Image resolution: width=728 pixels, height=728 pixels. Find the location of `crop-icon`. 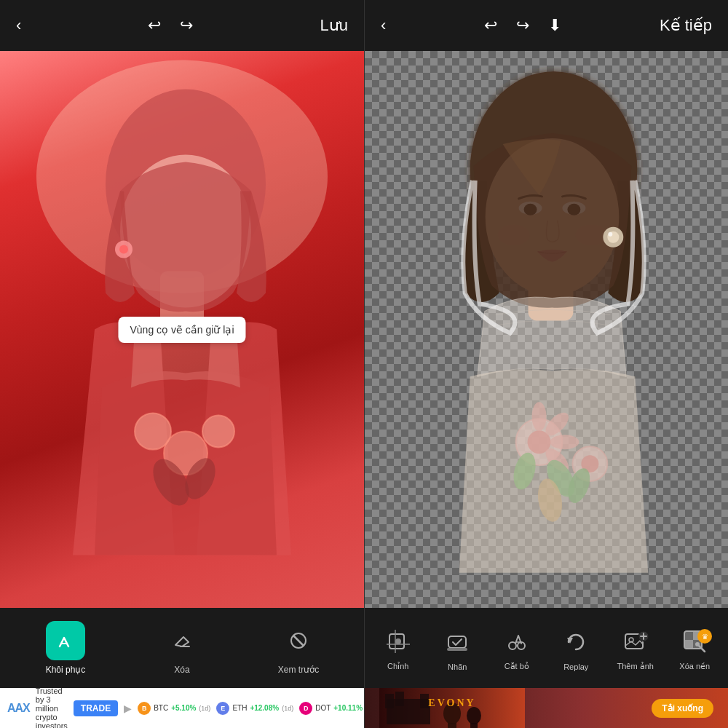

crop-icon is located at coordinates (398, 641).